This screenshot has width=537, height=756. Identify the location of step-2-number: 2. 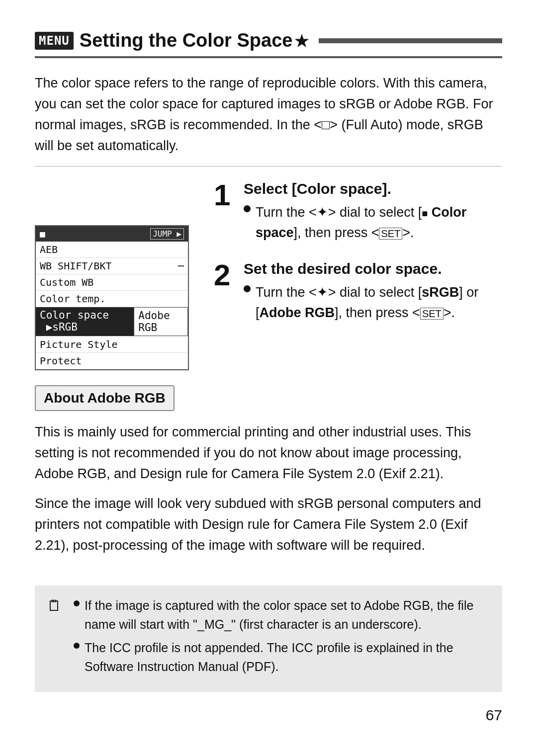
(224, 291).